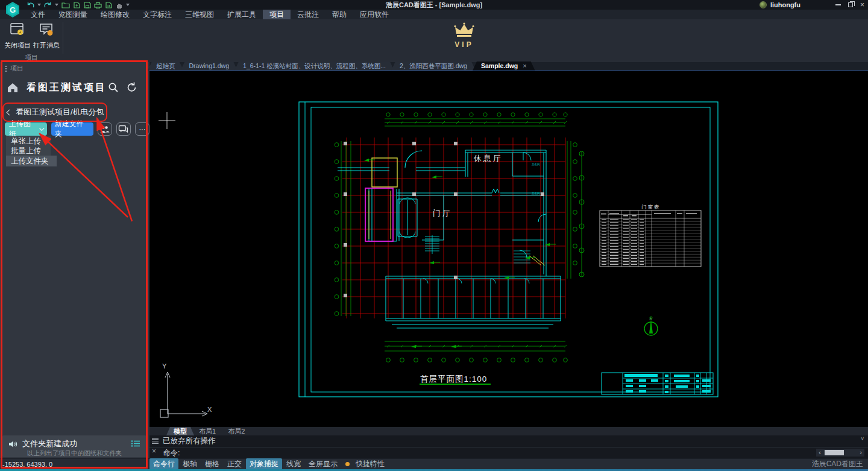  What do you see at coordinates (156, 451) in the screenshot?
I see `command-close-icon: ×` at bounding box center [156, 451].